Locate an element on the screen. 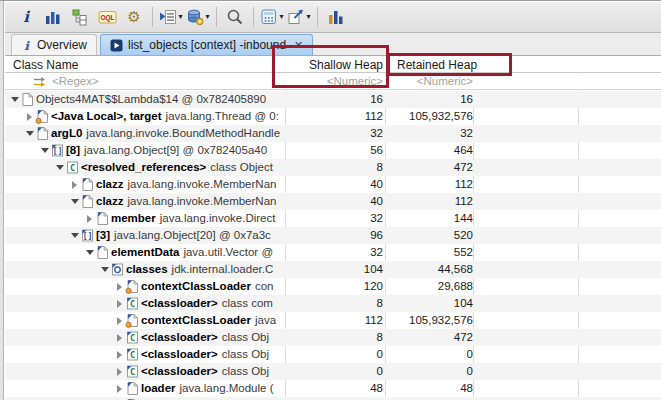  table-row: contextClassLoader java 112 105,932,576 is located at coordinates (333, 320).